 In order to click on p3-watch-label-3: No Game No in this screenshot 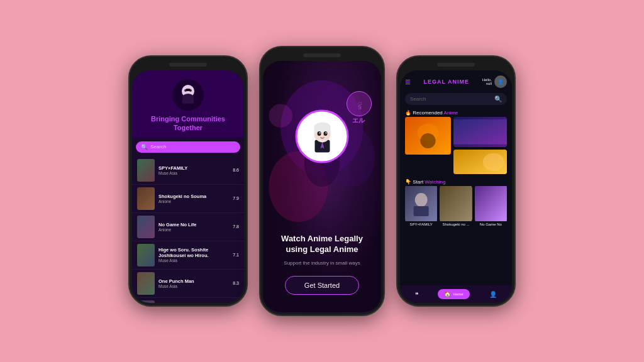, I will do `click(491, 224)`.